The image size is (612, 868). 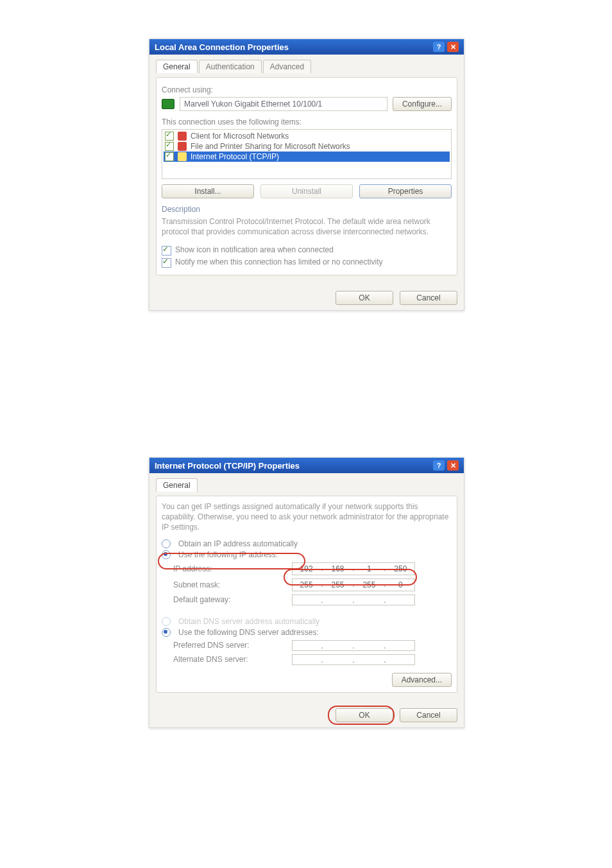 I want to click on ok-button: OK, so click(x=364, y=298).